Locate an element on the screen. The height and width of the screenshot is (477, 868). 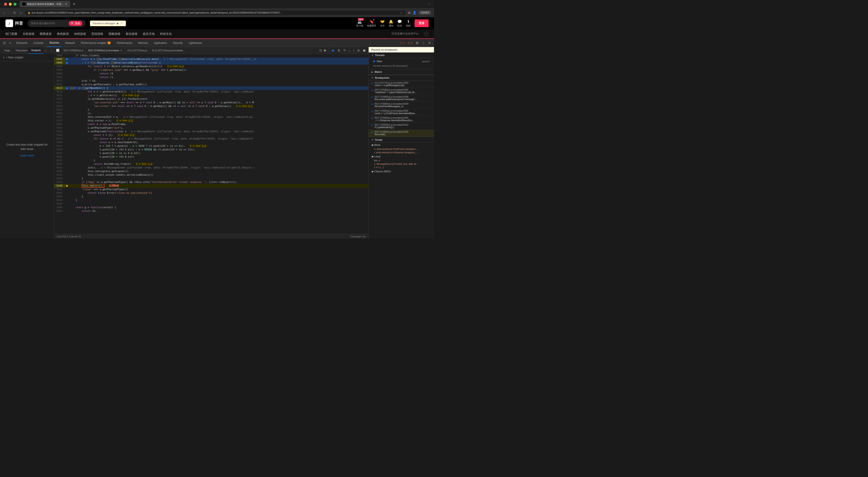
cat-esports: 竞技游戏 is located at coordinates (97, 34).